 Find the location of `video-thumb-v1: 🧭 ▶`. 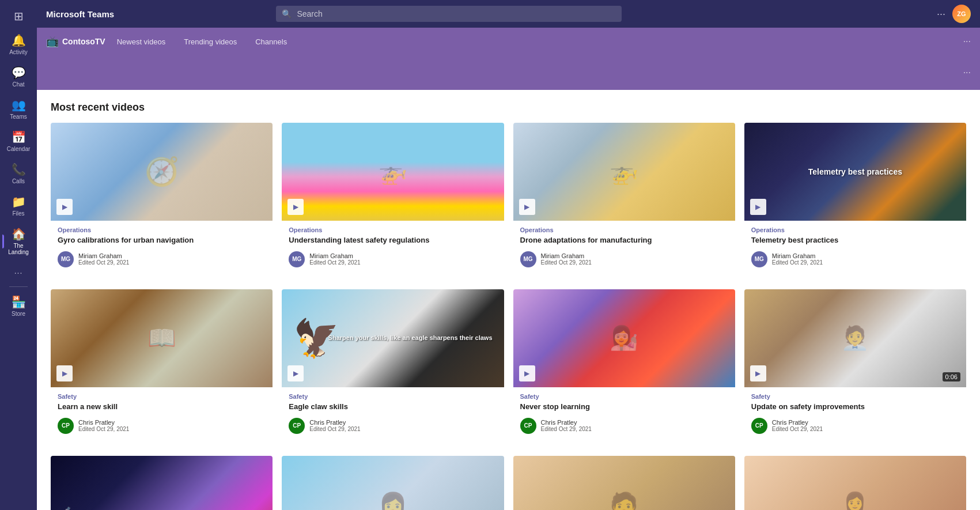

video-thumb-v1: 🧭 ▶ is located at coordinates (161, 172).